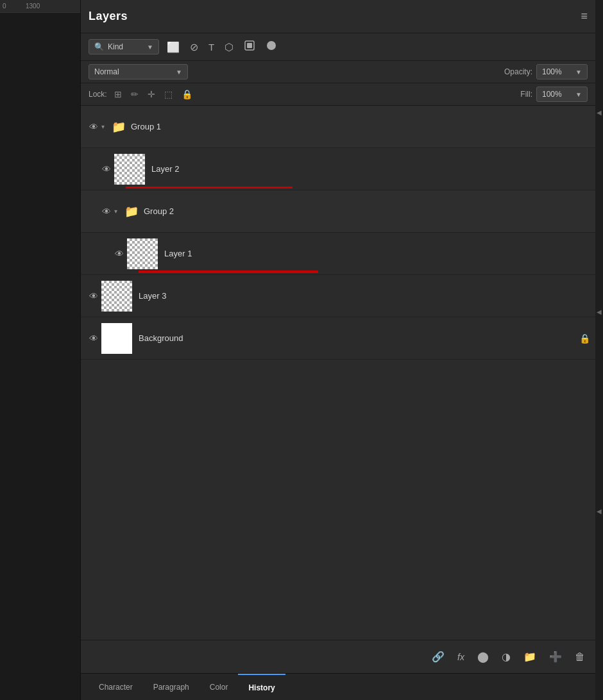 This screenshot has width=603, height=700. Describe the element at coordinates (461, 657) in the screenshot. I see `fx-icon: fx` at that location.